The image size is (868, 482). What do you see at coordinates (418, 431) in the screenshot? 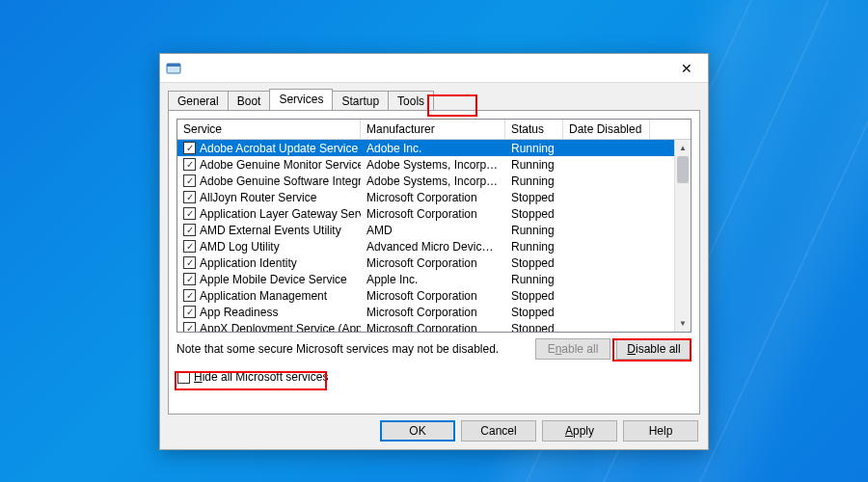
I see `ok-button: OK` at bounding box center [418, 431].